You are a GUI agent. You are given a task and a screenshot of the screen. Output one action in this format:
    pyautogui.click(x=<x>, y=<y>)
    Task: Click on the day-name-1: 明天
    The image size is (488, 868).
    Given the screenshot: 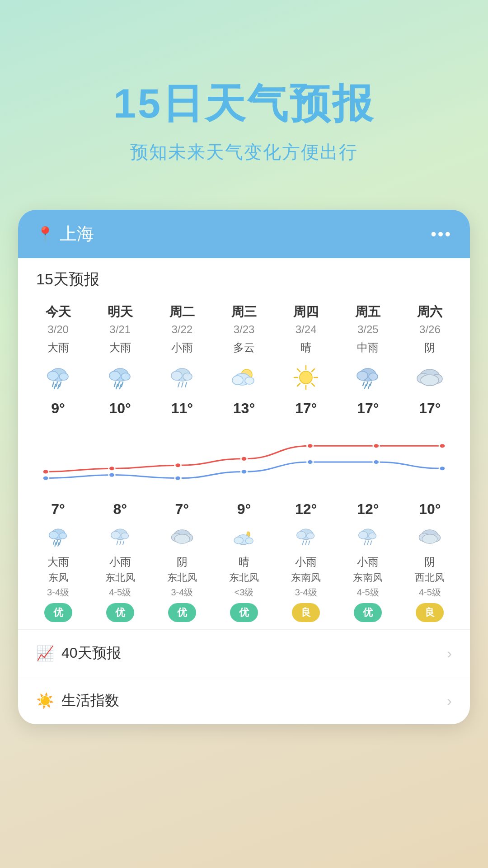 What is the action you would take?
    pyautogui.click(x=120, y=312)
    